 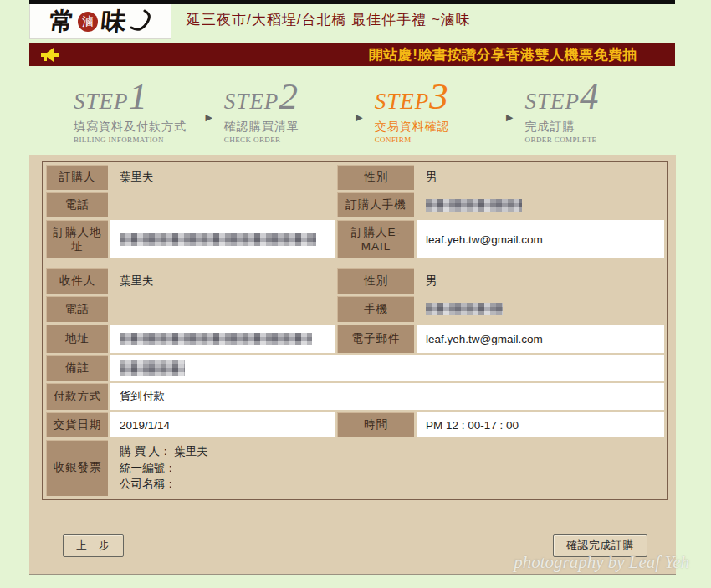 I want to click on orderer-phone-label: 電話, so click(x=77, y=205).